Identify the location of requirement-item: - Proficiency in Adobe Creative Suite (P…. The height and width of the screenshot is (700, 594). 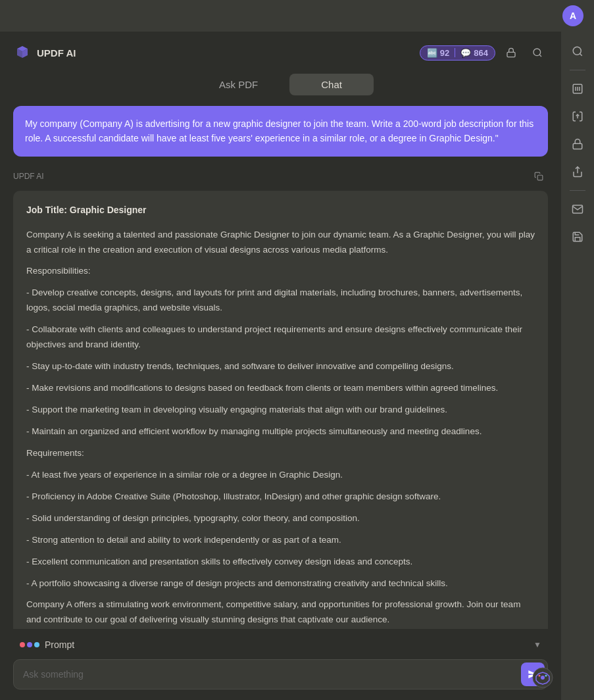
(280, 497).